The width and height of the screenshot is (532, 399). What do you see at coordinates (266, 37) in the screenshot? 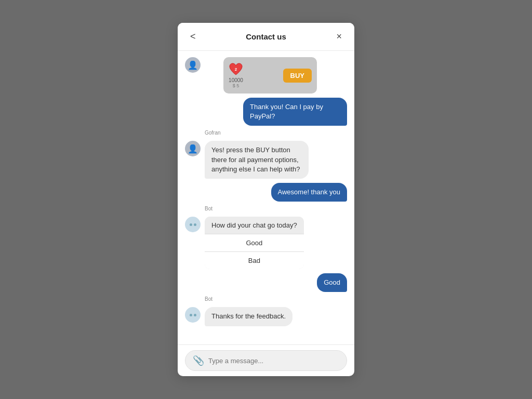
I see `chat-header: < Contact us ×` at bounding box center [266, 37].